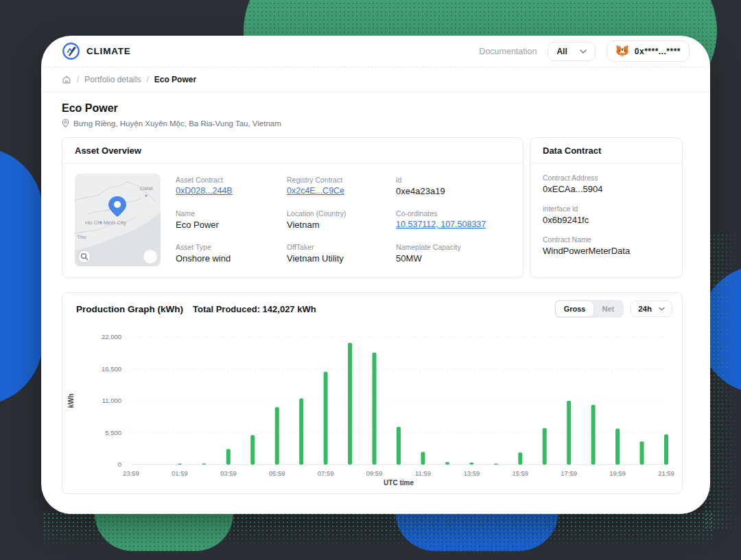 The width and height of the screenshot is (741, 560). I want to click on time-range-value: 24h, so click(645, 309).